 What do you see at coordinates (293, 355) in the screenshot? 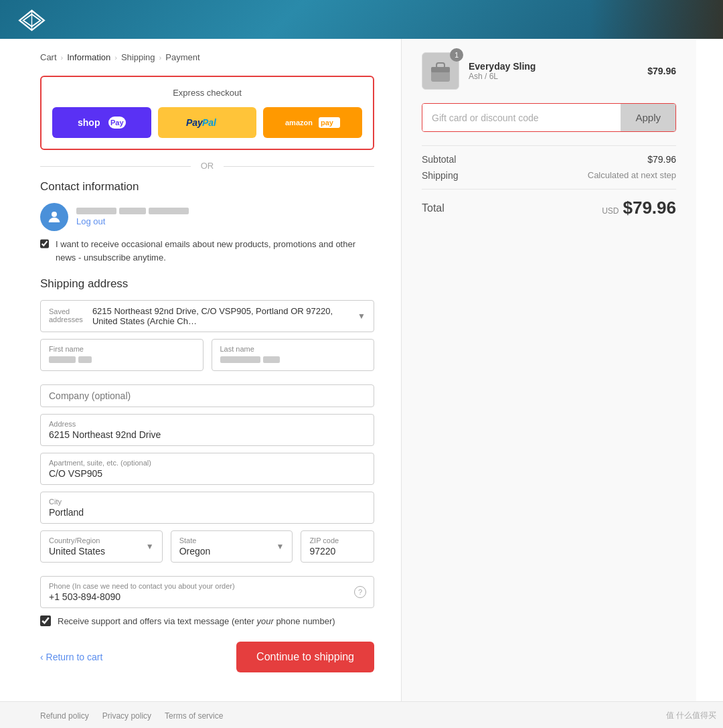
I see `last-name-field: Last name` at bounding box center [293, 355].